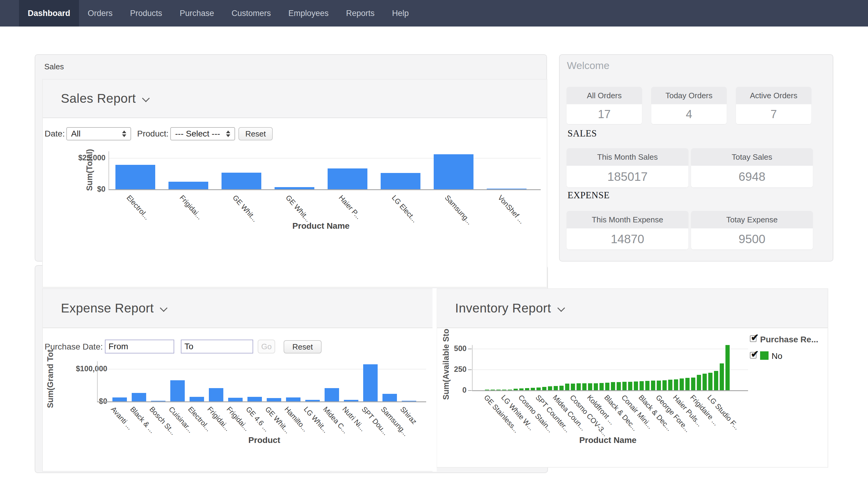 The image size is (868, 499). Describe the element at coordinates (589, 195) in the screenshot. I see `expense-heading: EXPENSE` at that location.